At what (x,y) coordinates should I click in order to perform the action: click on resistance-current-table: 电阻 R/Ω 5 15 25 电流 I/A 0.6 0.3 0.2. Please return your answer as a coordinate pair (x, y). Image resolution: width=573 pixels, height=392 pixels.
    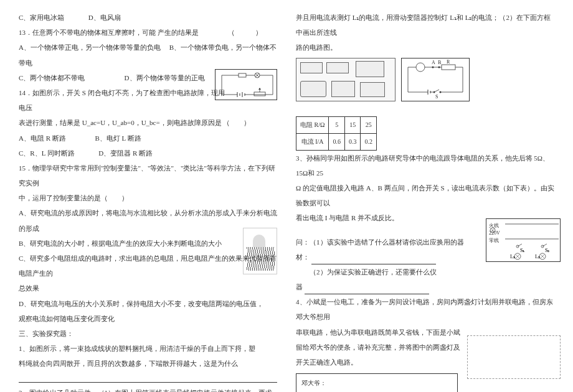
    Looking at the image, I should click on (336, 133).